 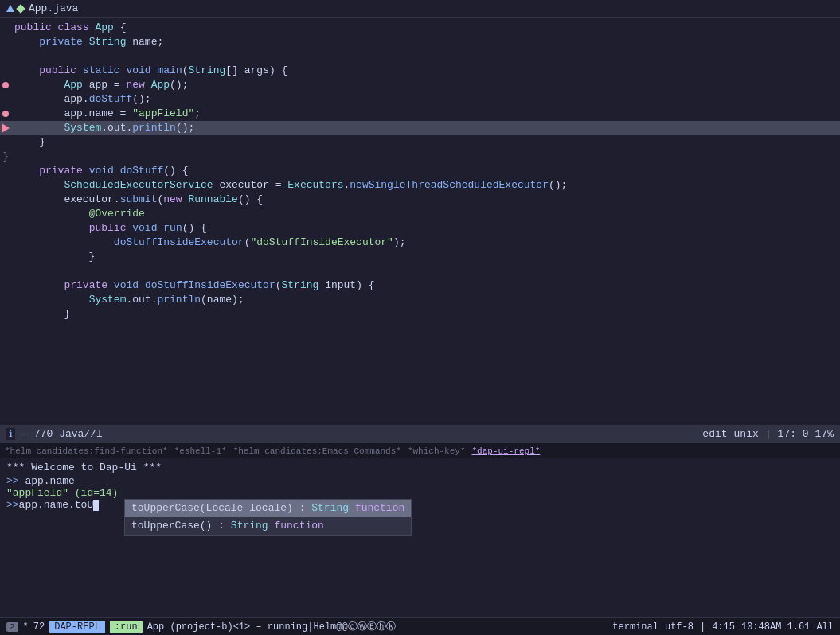 What do you see at coordinates (299, 525) in the screenshot?
I see `ac-fn2: function` at bounding box center [299, 525].